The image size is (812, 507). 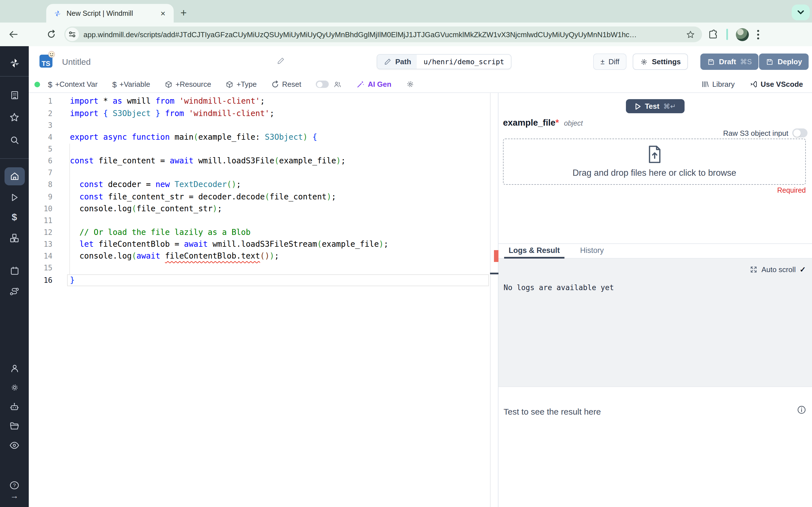 I want to click on folder-icon, so click(x=14, y=426).